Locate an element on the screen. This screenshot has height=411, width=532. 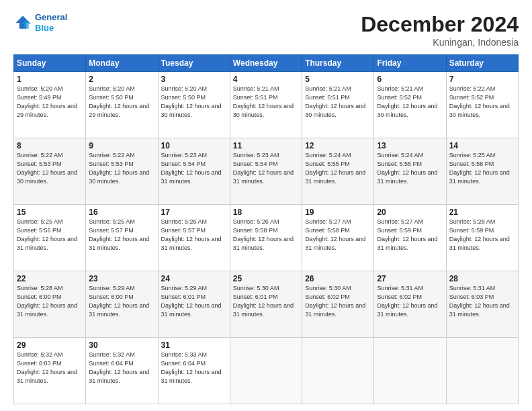
col-sunday: Sunday is located at coordinates (50, 63).